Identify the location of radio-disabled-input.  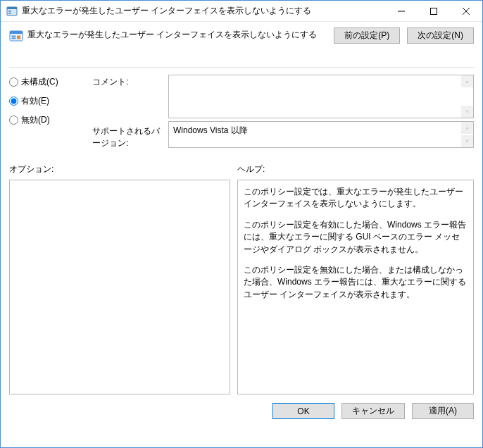
(14, 120).